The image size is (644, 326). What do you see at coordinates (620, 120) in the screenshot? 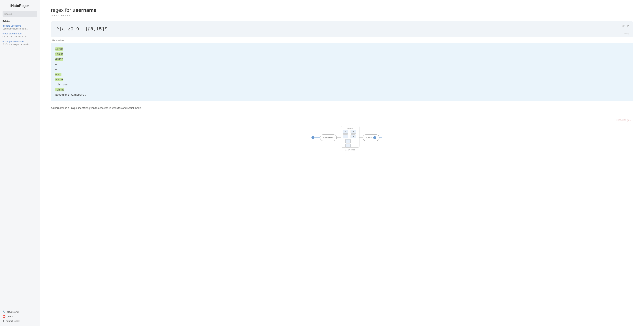
I see `watermark-hate: Hate` at bounding box center [620, 120].